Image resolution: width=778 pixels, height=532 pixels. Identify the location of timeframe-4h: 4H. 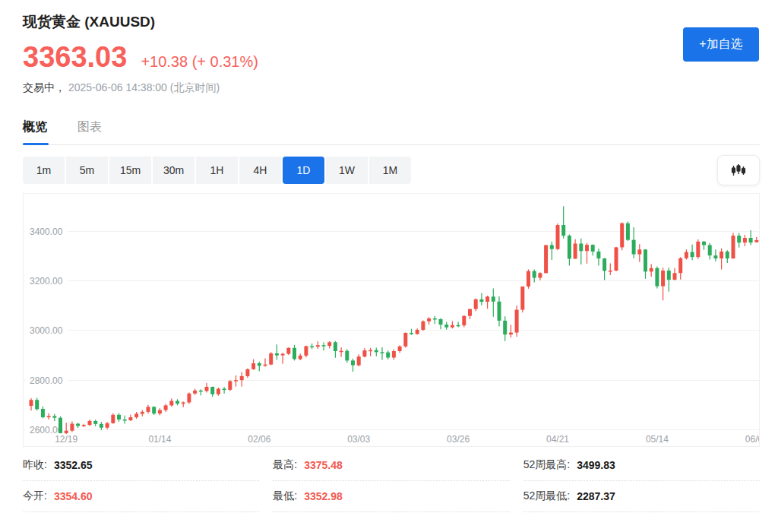
(260, 170).